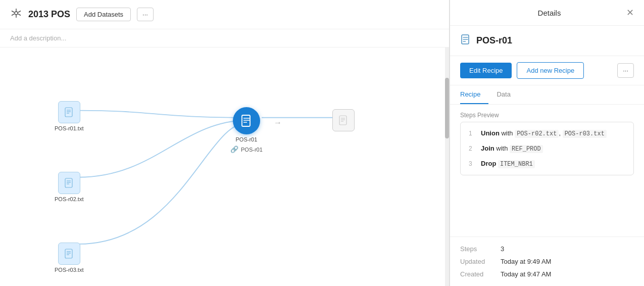 The image size is (644, 286). Describe the element at coordinates (551, 71) in the screenshot. I see `add-recipe-button: Add new Recipe` at that location.